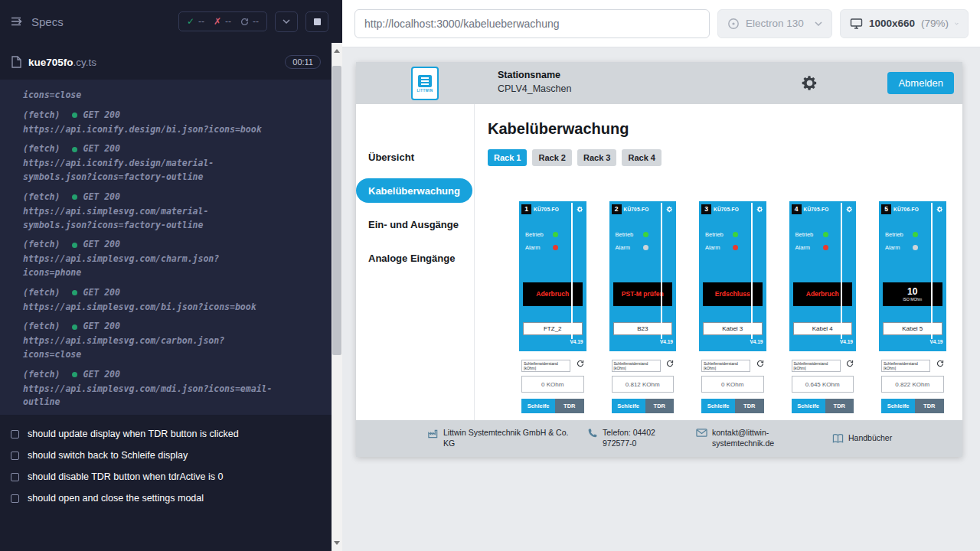 The width and height of the screenshot is (980, 551). What do you see at coordinates (823, 329) in the screenshot?
I see `cable-name: Kabel 4` at bounding box center [823, 329].